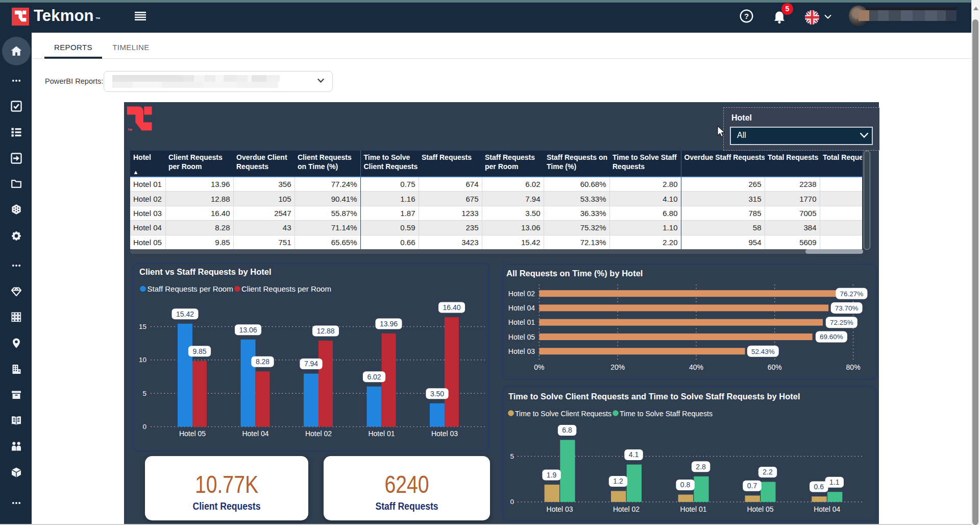 This screenshot has height=525, width=980. What do you see at coordinates (190, 289) in the screenshot?
I see `svg-text: Staff Requests per Room` at bounding box center [190, 289].